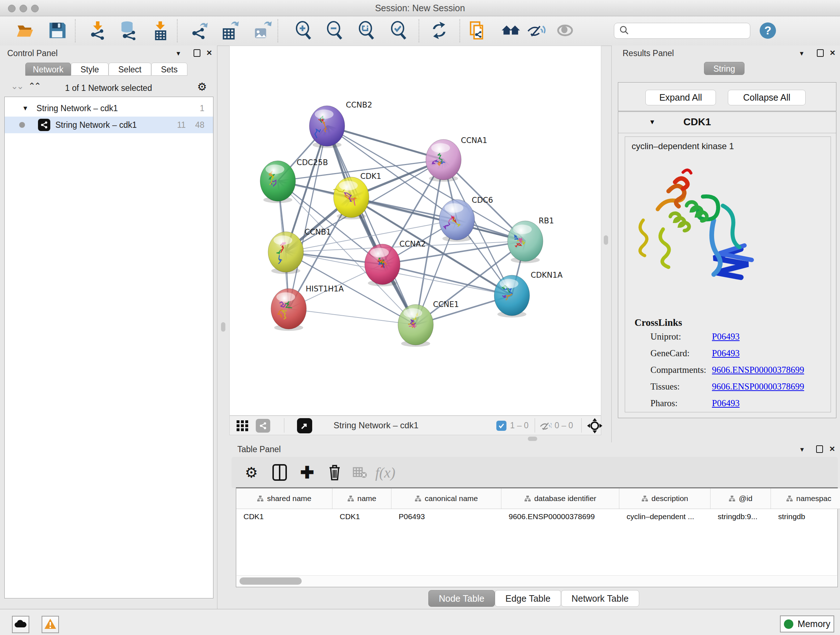 The height and width of the screenshot is (635, 840). Describe the element at coordinates (600, 599) in the screenshot. I see `tab-network-table: Network Table` at that location.